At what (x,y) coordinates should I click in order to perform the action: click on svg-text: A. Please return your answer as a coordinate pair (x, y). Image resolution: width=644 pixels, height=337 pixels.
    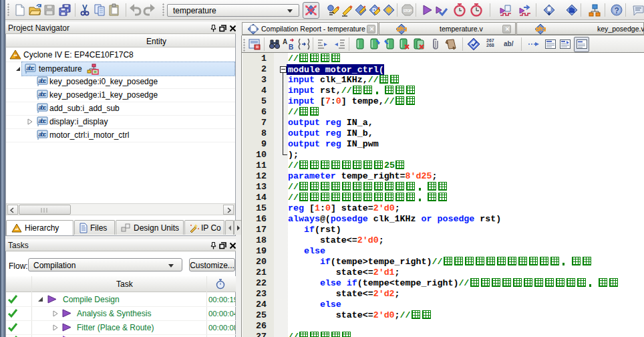
    Looking at the image, I should click on (285, 41).